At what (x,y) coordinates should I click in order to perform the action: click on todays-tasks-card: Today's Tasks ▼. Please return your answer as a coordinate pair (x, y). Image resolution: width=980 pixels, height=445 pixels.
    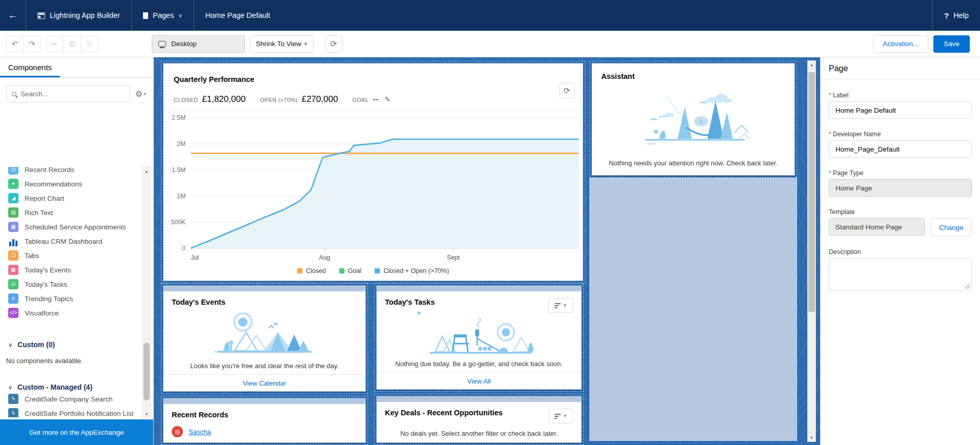
    Looking at the image, I should click on (479, 337).